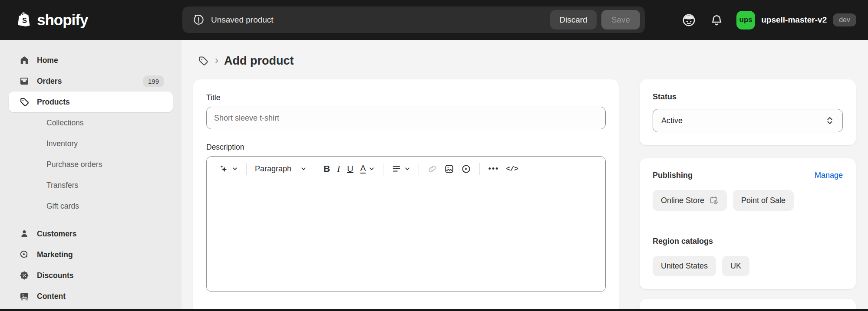 The width and height of the screenshot is (868, 311). I want to click on sidebar-item-discounts: Discounts, so click(91, 275).